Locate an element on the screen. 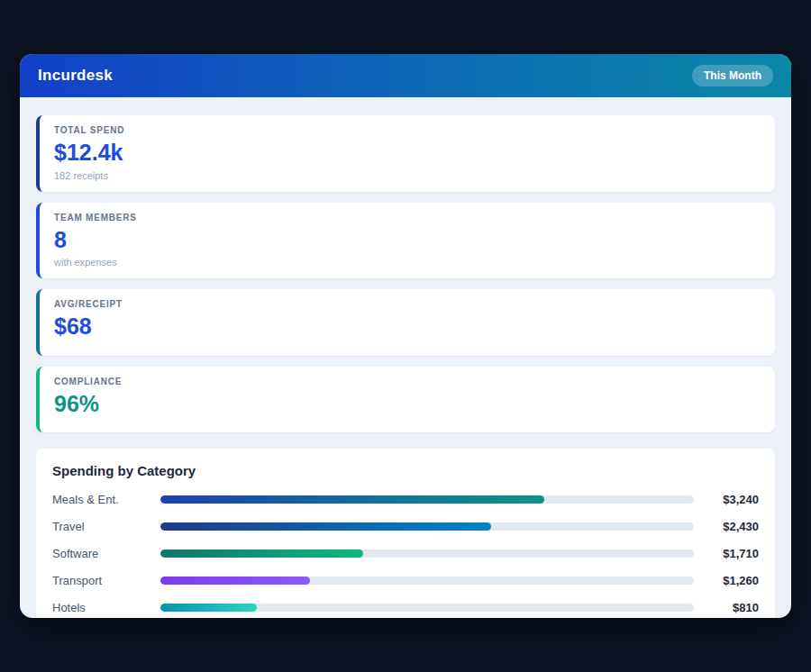 The width and height of the screenshot is (811, 672). stat-value: 8 is located at coordinates (407, 241).